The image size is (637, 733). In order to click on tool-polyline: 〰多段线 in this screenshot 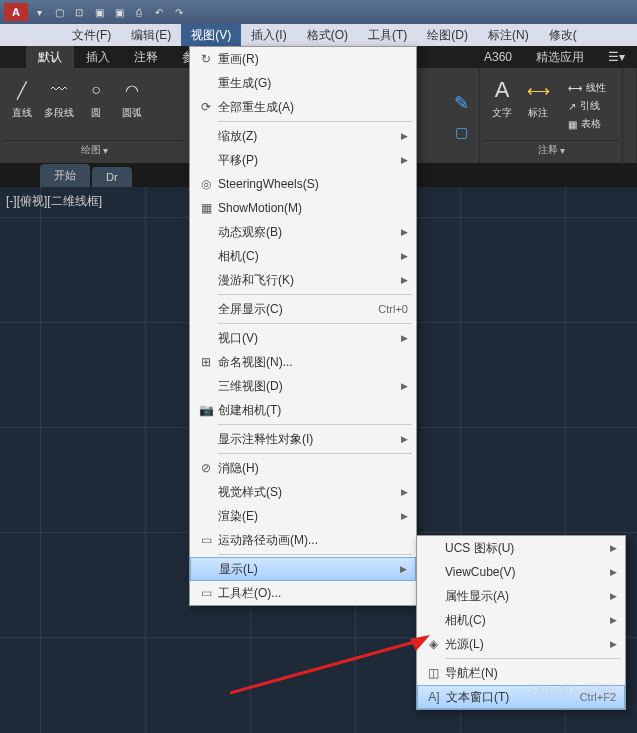, I will do `click(59, 98)`.